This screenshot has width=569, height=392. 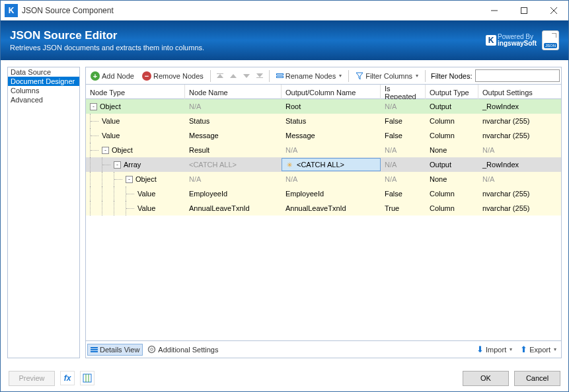 What do you see at coordinates (182, 349) in the screenshot?
I see `additional-settings-button: Additional Settings` at bounding box center [182, 349].